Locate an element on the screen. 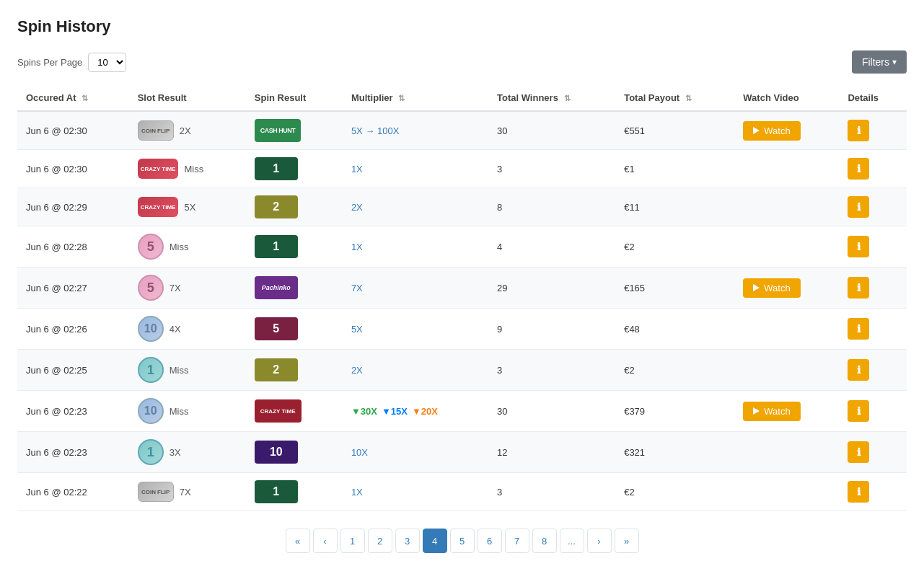  cell-total-winners: 4 is located at coordinates (552, 247).